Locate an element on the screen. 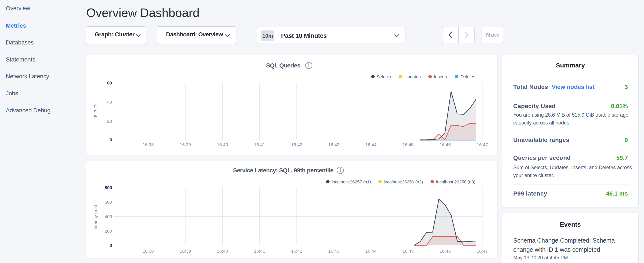 Image resolution: width=644 pixels, height=263 pixels. svg-text: localhost:26258 (n3) is located at coordinates (456, 182).